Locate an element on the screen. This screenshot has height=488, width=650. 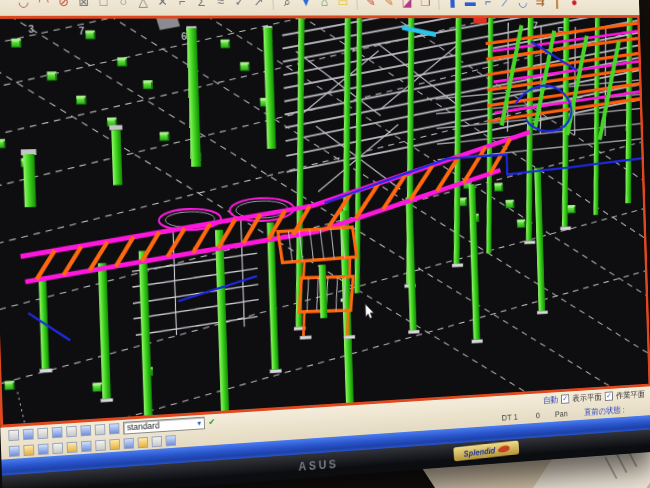
view-plane-label: 表示平面 is located at coordinates (587, 398).